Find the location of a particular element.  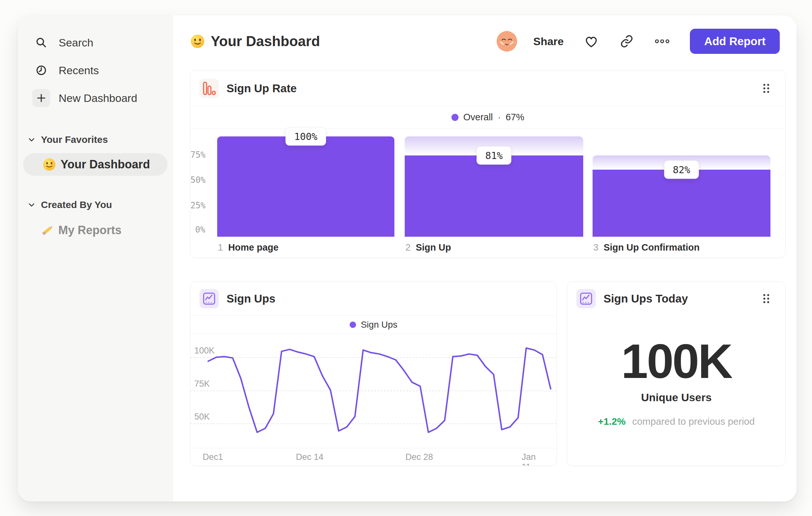

sidebar-item-label: New Dashboard is located at coordinates (98, 98).